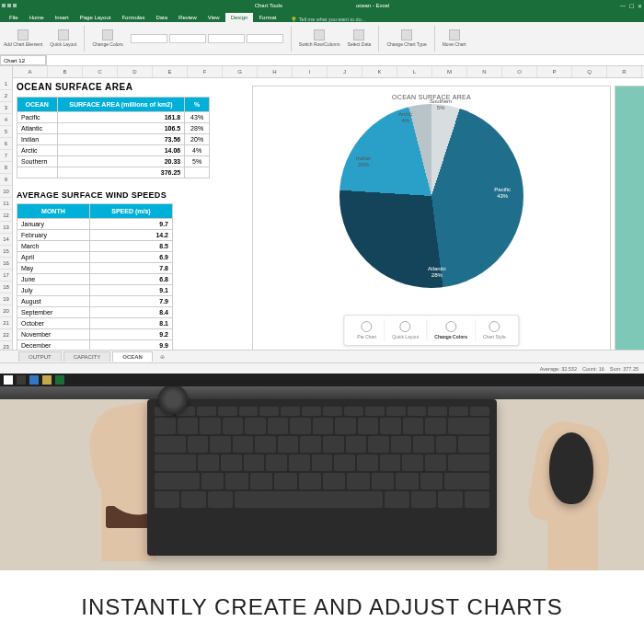 This screenshot has width=644, height=644. What do you see at coordinates (15, 6) in the screenshot?
I see `undo-icon` at bounding box center [15, 6].